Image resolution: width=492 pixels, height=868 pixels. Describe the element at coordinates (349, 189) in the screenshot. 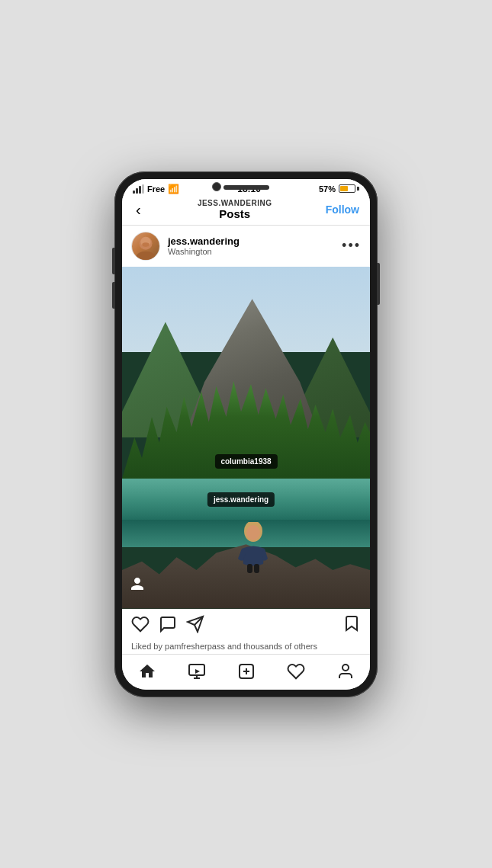

I see `battery-icon` at that location.